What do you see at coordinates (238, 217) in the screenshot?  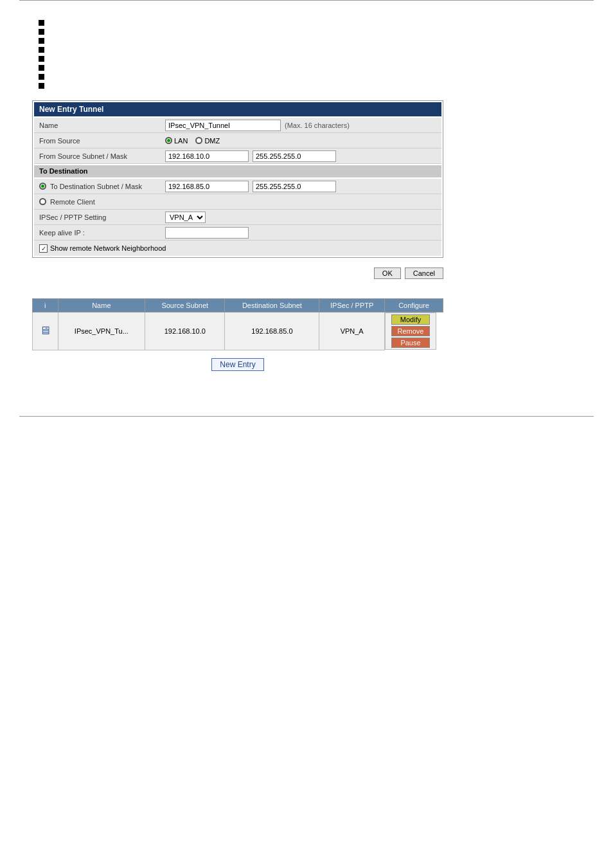 I see `ipsec-pptp-row: IPSec / PPTP Setting VPN_A VPN_B VPN_C` at bounding box center [238, 217].